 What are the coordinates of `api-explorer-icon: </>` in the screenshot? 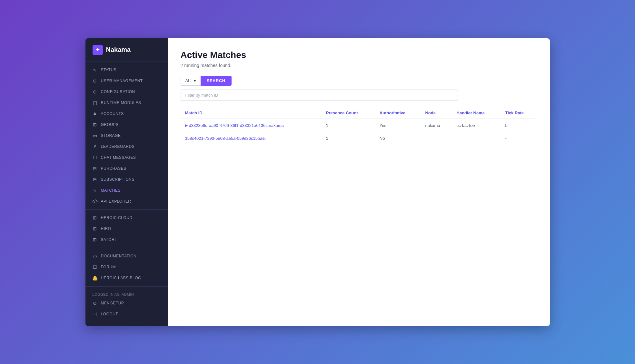 It's located at (95, 201).